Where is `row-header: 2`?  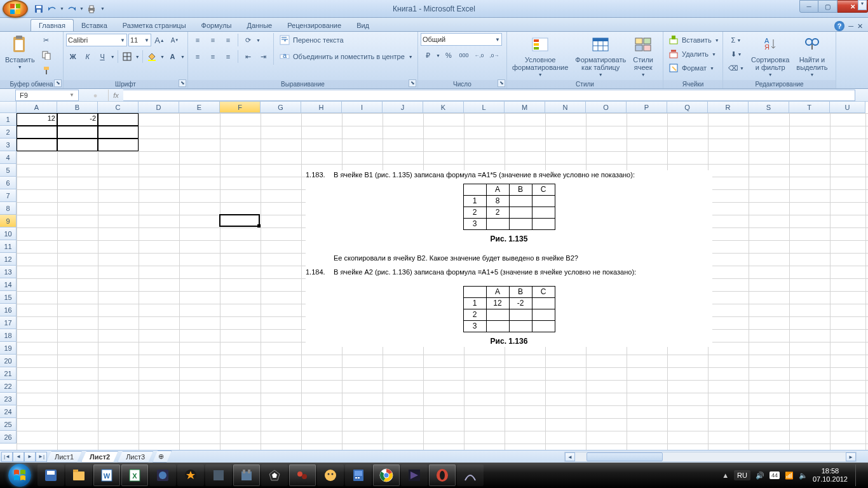
row-header: 2 is located at coordinates (8, 132).